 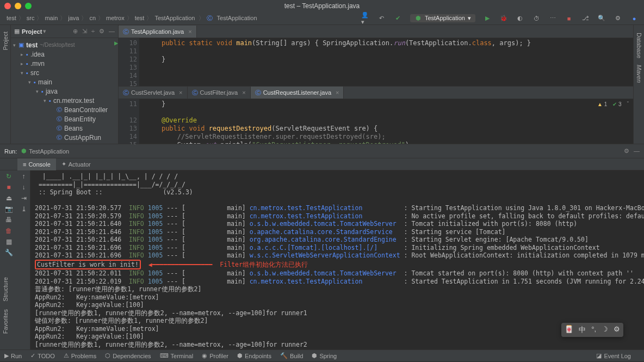 What do you see at coordinates (639, 74) in the screenshot?
I see `maven-tool-tab: Maven` at bounding box center [639, 74].